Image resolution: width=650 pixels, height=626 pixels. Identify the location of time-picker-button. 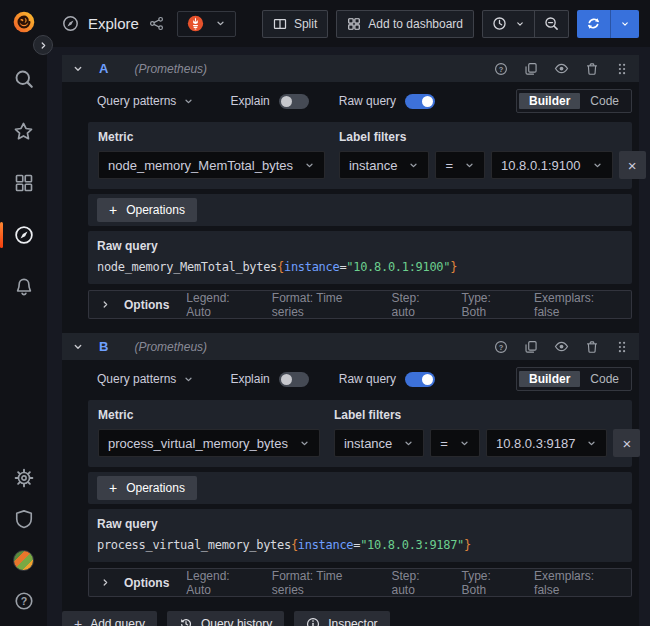
(508, 24).